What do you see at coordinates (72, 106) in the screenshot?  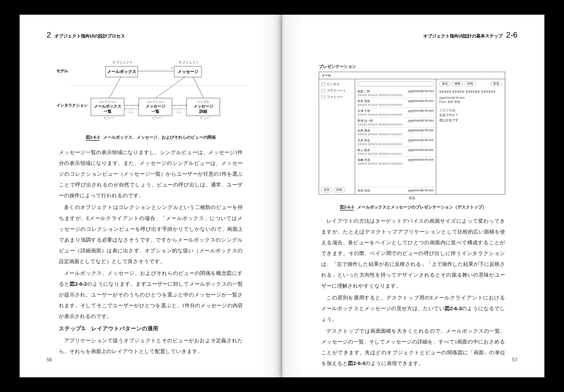 I see `row-label-interaction: インタラクション` at bounding box center [72, 106].